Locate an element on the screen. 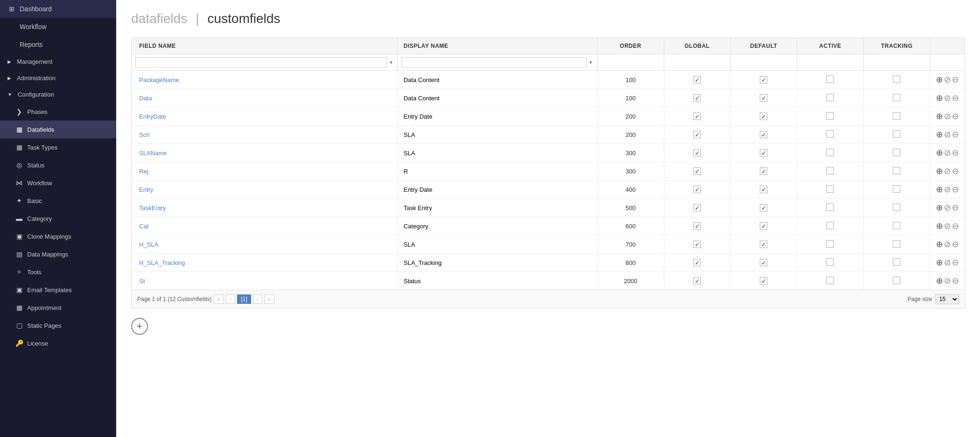  field-name-link: Data is located at coordinates (145, 98).